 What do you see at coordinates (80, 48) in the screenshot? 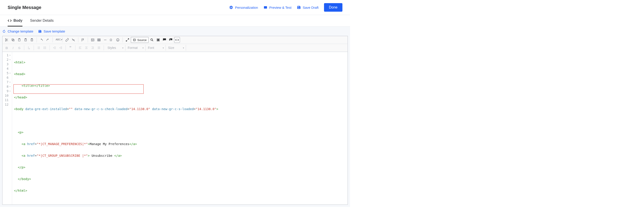
I see `align-left-icon` at bounding box center [80, 48].